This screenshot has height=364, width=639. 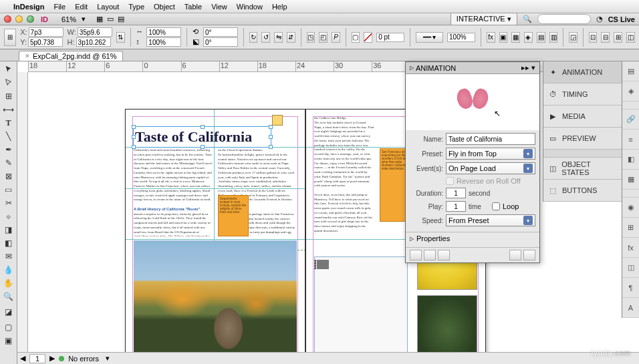 What do you see at coordinates (631, 92) in the screenshot?
I see `layers-dock-icon: ◈` at bounding box center [631, 92].